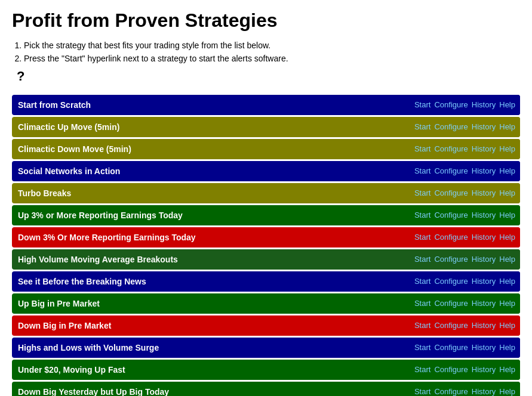  What do you see at coordinates (201, 237) in the screenshot?
I see `strategy-name: Down 3% Or More Reporting Earnings Today` at bounding box center [201, 237].